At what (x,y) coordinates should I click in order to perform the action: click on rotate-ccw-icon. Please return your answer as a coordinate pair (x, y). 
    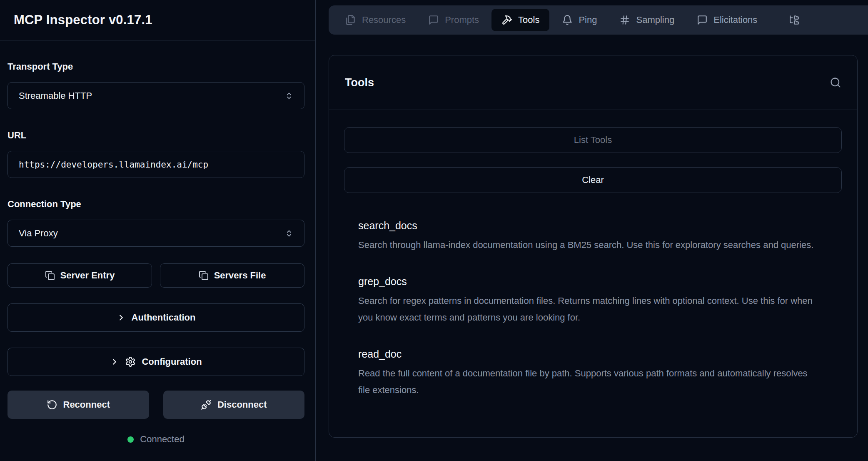
    Looking at the image, I should click on (52, 405).